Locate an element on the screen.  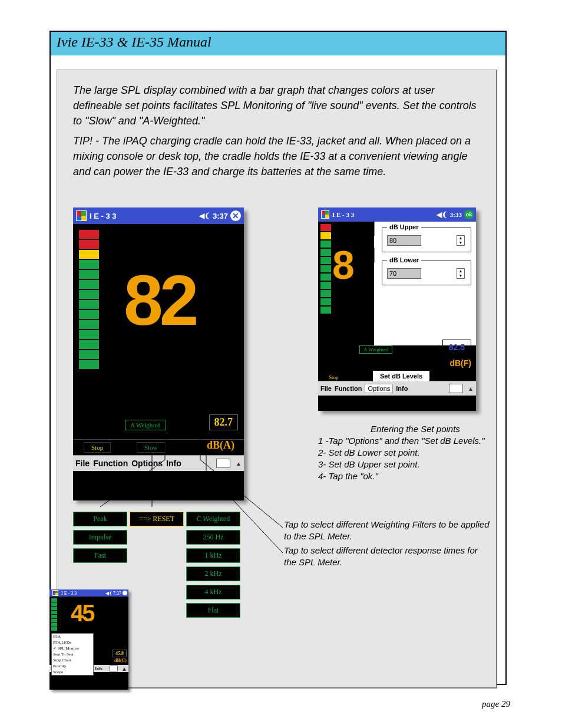
body-copy: The large SPL display combined with a ba… is located at coordinates (279, 133).